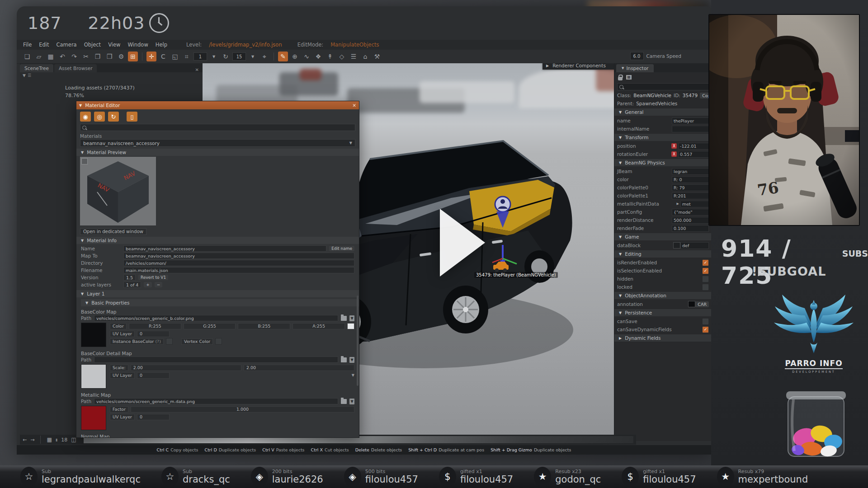 This screenshot has height=488, width=868. What do you see at coordinates (49, 440) in the screenshot?
I see `grid-view-icon: ▦` at bounding box center [49, 440].